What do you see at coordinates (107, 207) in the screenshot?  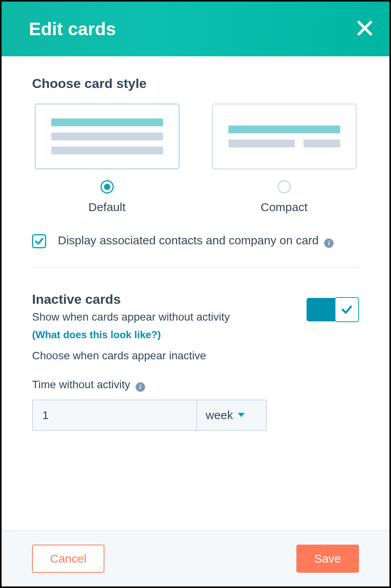 I see `card-style-label: Default` at bounding box center [107, 207].